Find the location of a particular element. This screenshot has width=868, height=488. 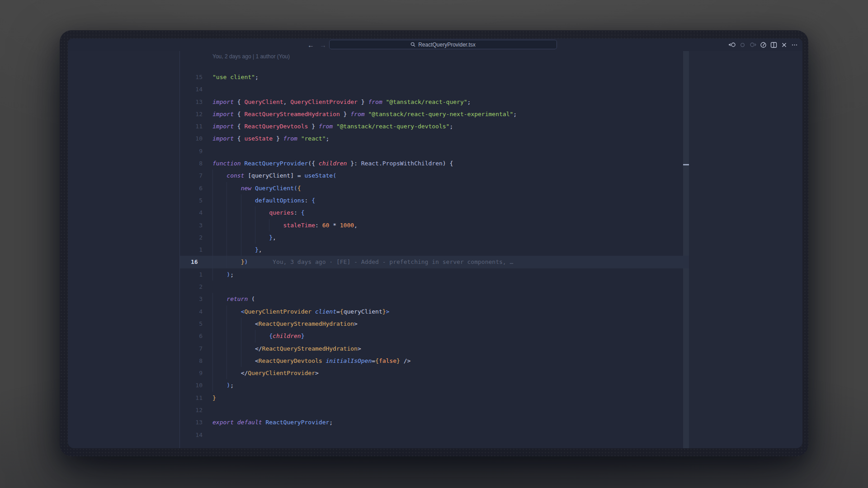

code-line: 1 ); is located at coordinates (434, 275).